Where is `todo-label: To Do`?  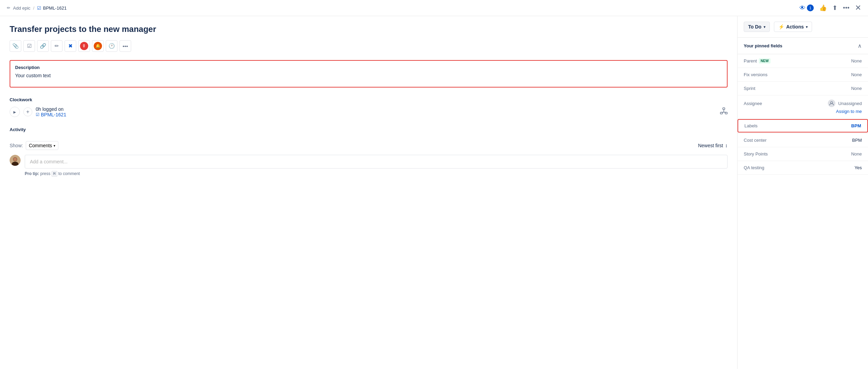 todo-label: To Do is located at coordinates (755, 27).